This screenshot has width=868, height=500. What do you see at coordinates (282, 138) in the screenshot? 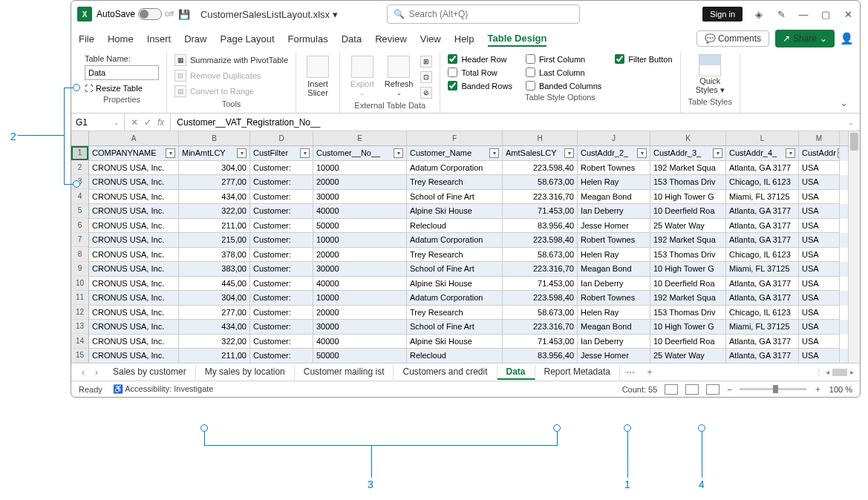
I see `col-header: D` at bounding box center [282, 138].